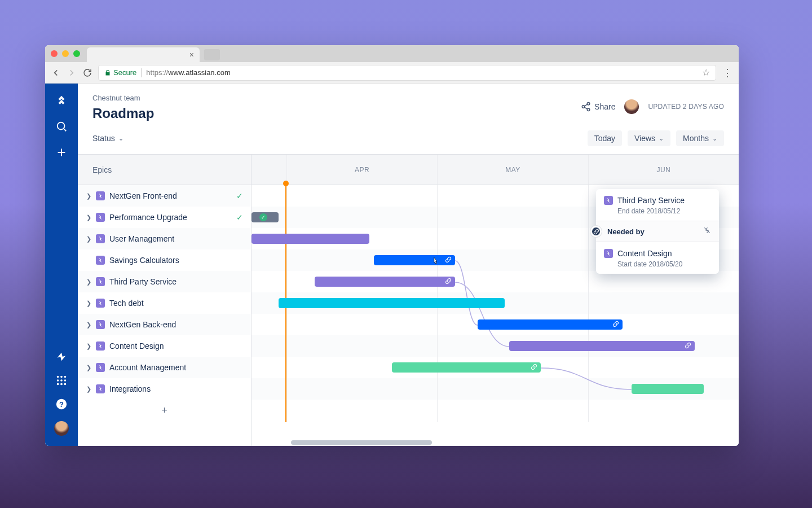  What do you see at coordinates (657, 231) in the screenshot?
I see `dependency-tooltip: Third Party Service End date 2018/05/12 …` at bounding box center [657, 231].